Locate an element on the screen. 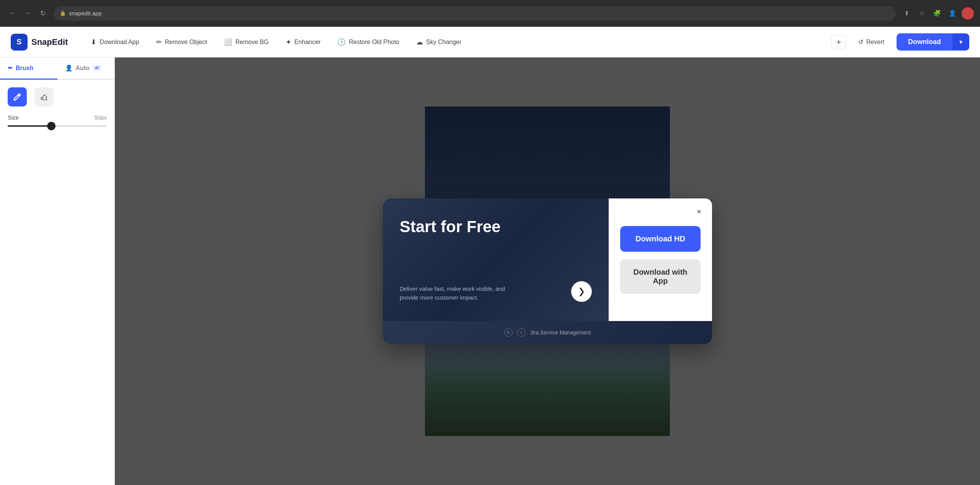 The width and height of the screenshot is (980, 485). size-control: Size 50px is located at coordinates (57, 124).